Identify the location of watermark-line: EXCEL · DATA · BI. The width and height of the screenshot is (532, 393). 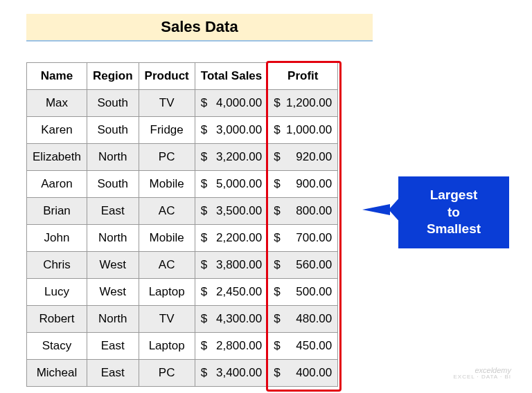
(482, 378).